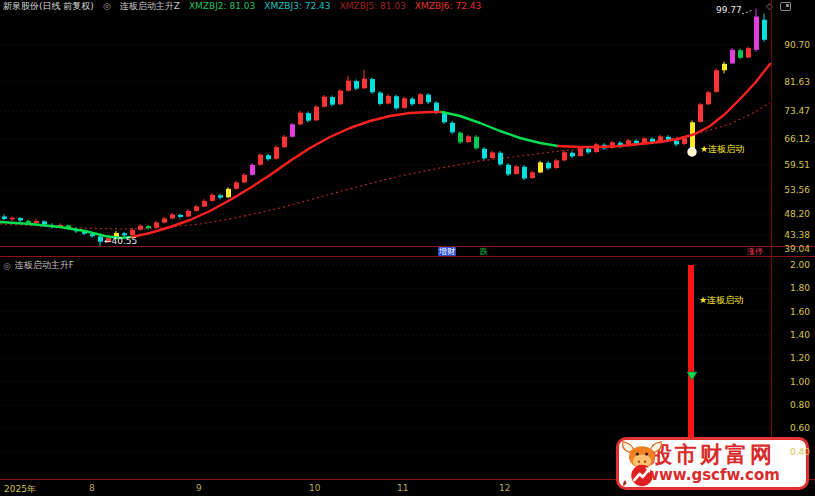 Image resolution: width=815 pixels, height=496 pixels. Describe the element at coordinates (712, 464) in the screenshot. I see `site-logo: 股市财富网 www.gscfw.com` at that location.